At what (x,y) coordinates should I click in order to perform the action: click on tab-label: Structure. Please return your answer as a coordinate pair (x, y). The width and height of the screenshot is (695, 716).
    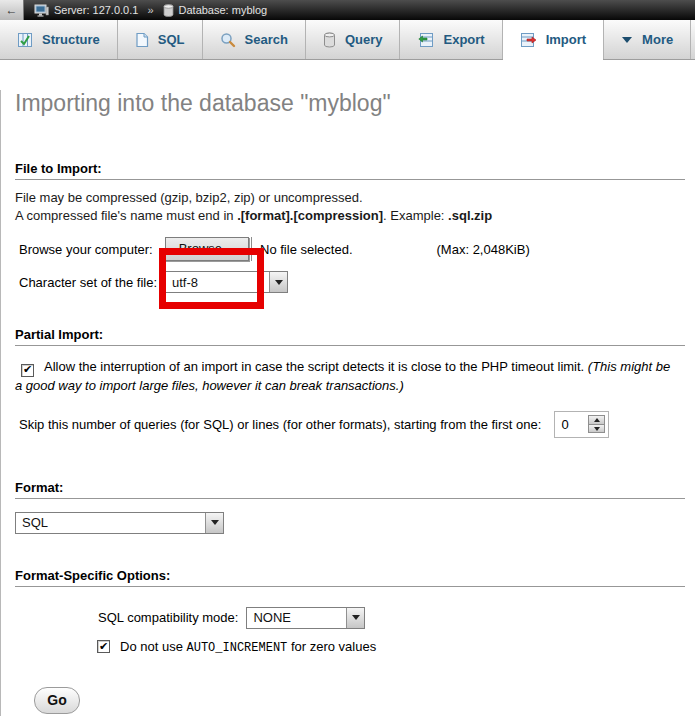
    Looking at the image, I should click on (71, 40).